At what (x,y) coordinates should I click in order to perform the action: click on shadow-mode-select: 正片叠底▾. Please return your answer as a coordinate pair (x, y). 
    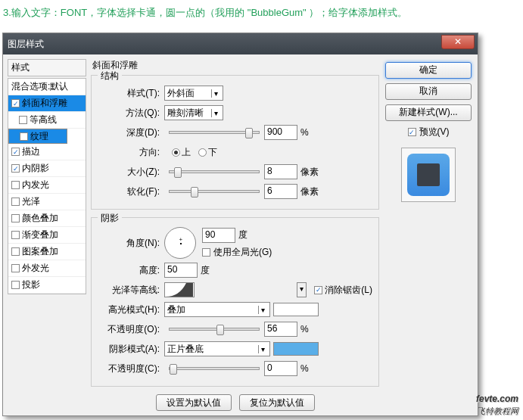
    Looking at the image, I should click on (217, 349).